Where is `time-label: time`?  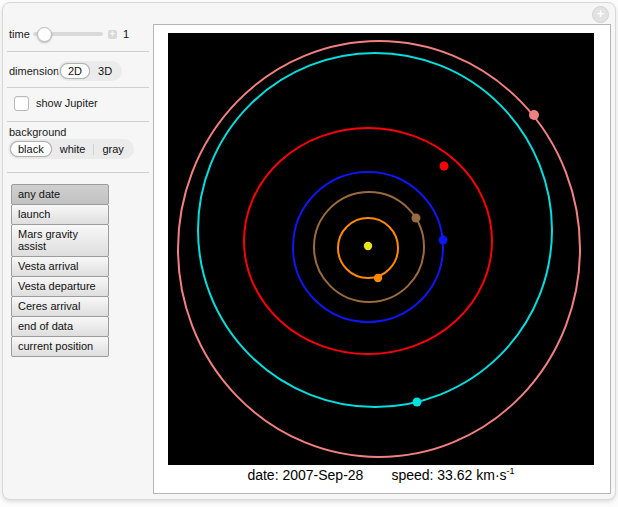
time-label: time is located at coordinates (21, 34).